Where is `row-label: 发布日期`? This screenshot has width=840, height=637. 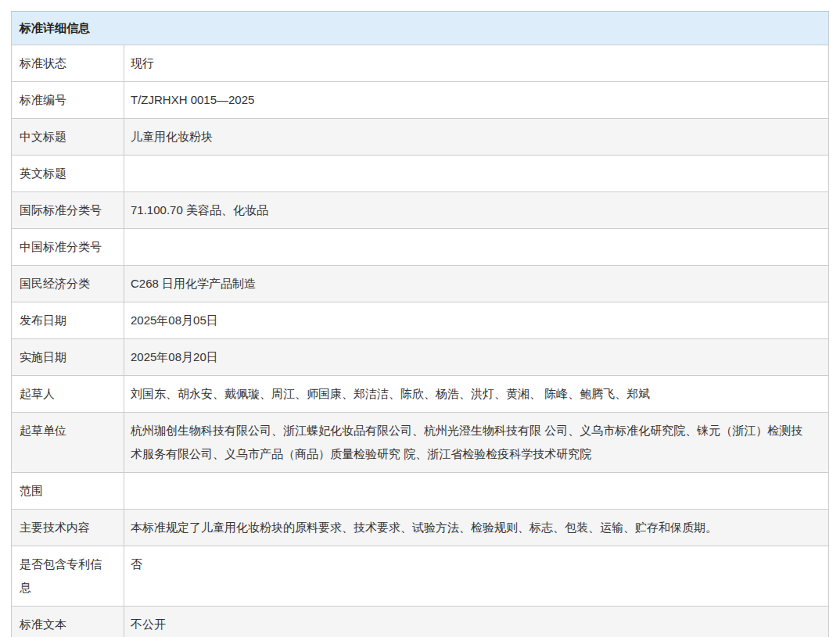
row-label: 发布日期 is located at coordinates (68, 320).